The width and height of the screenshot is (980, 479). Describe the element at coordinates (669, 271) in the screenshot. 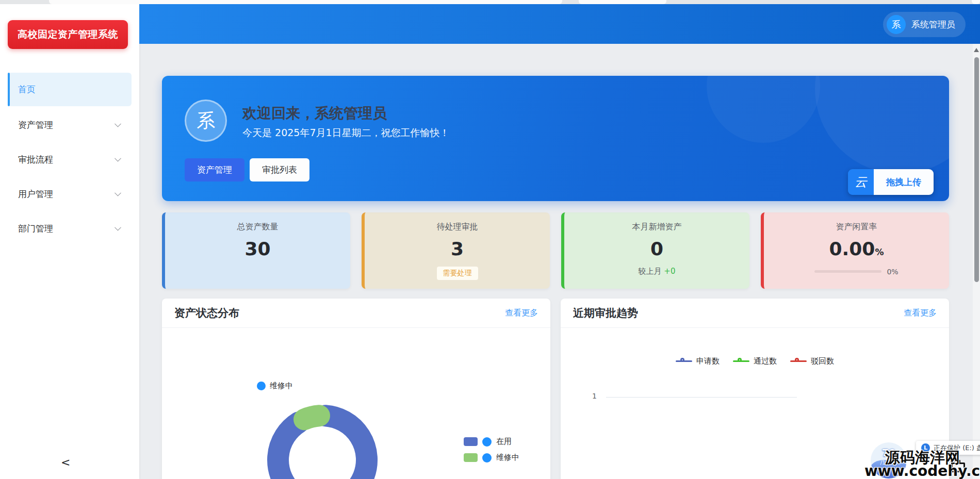

I see `stat-delta: +0` at that location.